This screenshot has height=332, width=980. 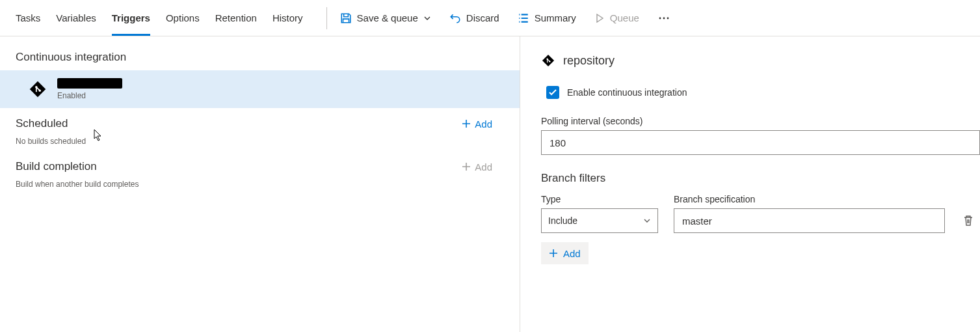 I want to click on type-column: Type Include, so click(x=600, y=214).